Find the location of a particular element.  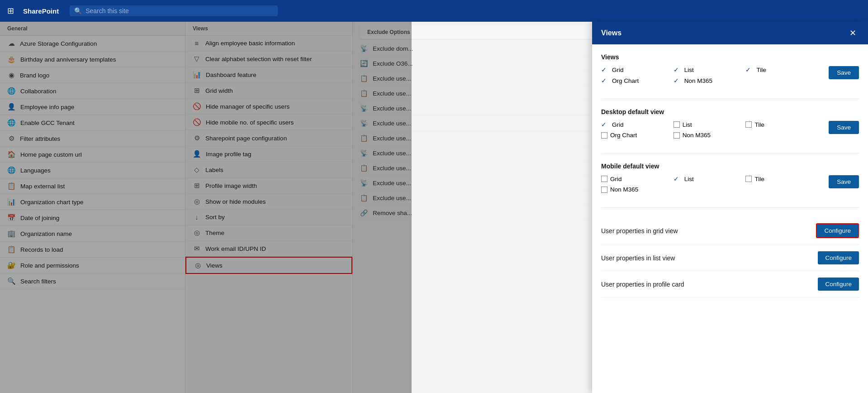

prop-row-profile: User properties in profile card Configur… is located at coordinates (730, 284).